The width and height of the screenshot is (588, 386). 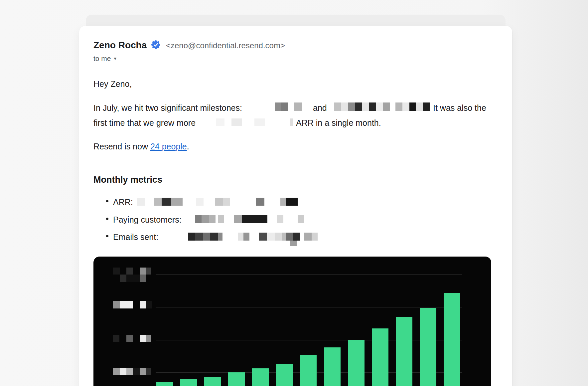 I want to click on recipient-label: to me, so click(x=102, y=59).